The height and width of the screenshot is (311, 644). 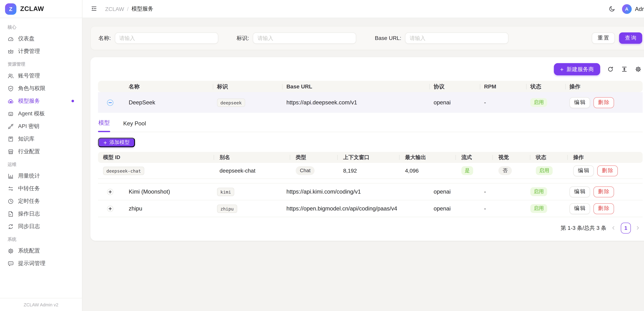 I want to click on slug-filter-input, so click(x=304, y=38).